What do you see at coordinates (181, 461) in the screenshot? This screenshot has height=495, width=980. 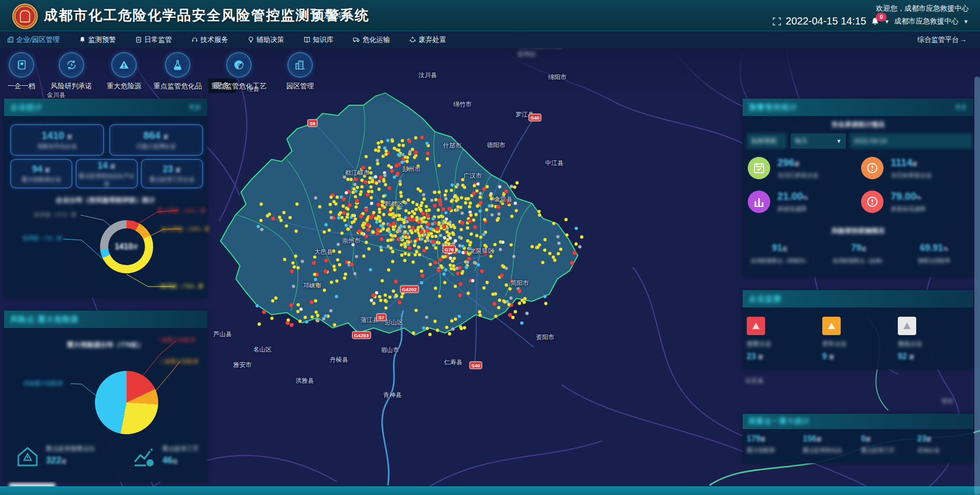 I see `risk-stat-value: 46处` at bounding box center [181, 461].